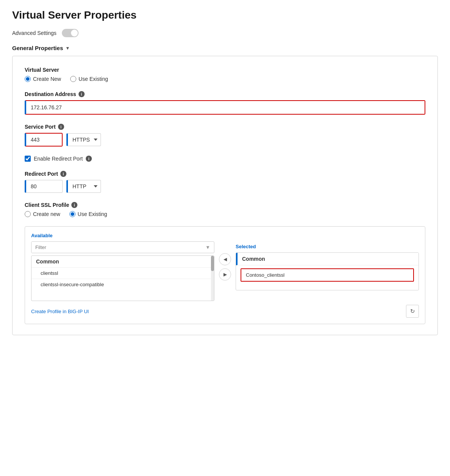 The height and width of the screenshot is (476, 450). Describe the element at coordinates (47, 214) in the screenshot. I see `client-ssl-create-new-label: Create new` at that location.